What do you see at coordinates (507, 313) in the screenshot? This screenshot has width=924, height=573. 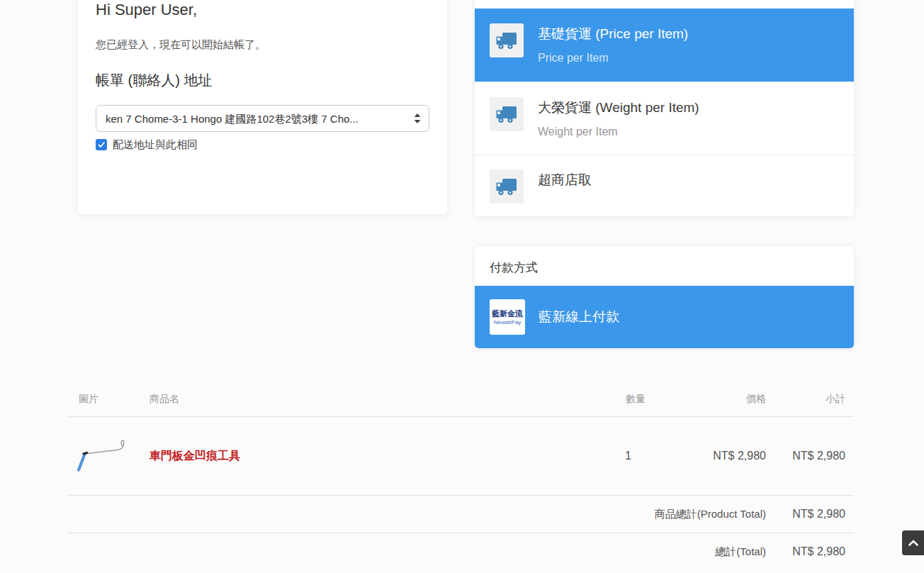 I see `newebpay-logo-text-cn: 藍新金流` at bounding box center [507, 313].